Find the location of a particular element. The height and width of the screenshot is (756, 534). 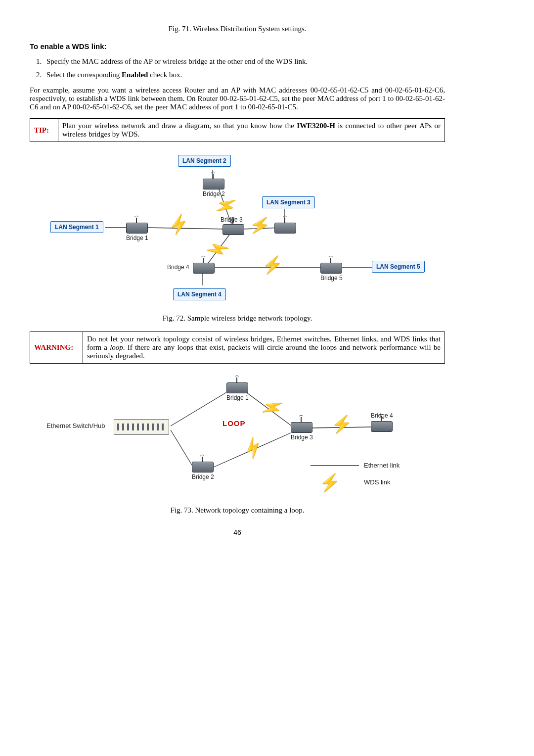

tip-box: TIP: Plan your wireless network and draw… is located at coordinates (237, 130).